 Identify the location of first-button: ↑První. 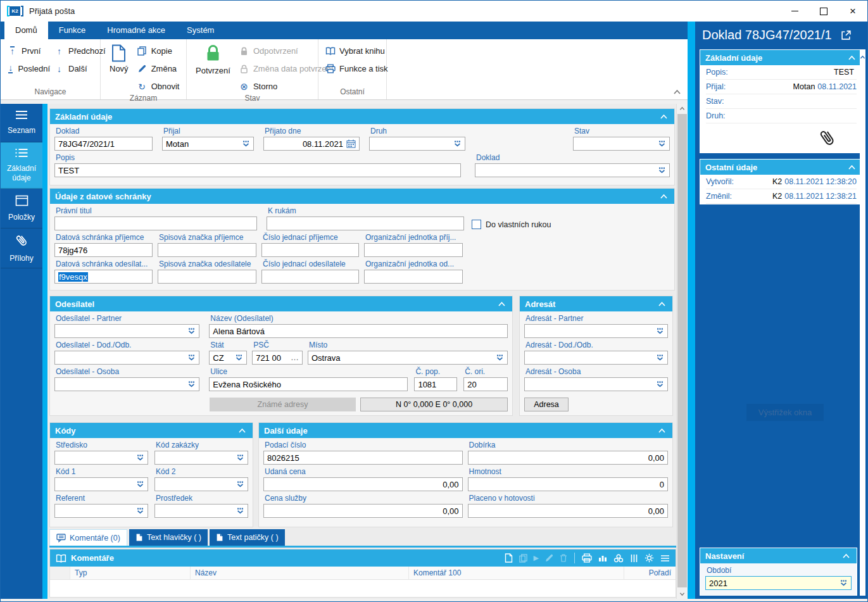
(28, 51).